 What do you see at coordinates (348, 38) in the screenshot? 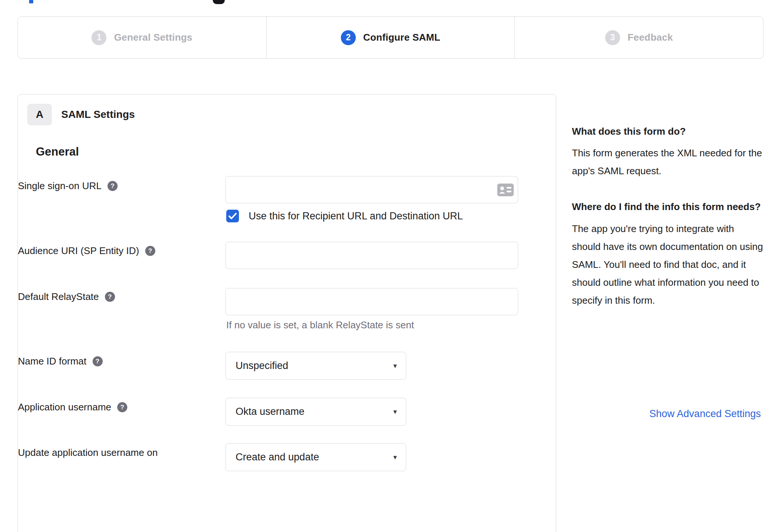
I see `step-2-number: 2` at bounding box center [348, 38].